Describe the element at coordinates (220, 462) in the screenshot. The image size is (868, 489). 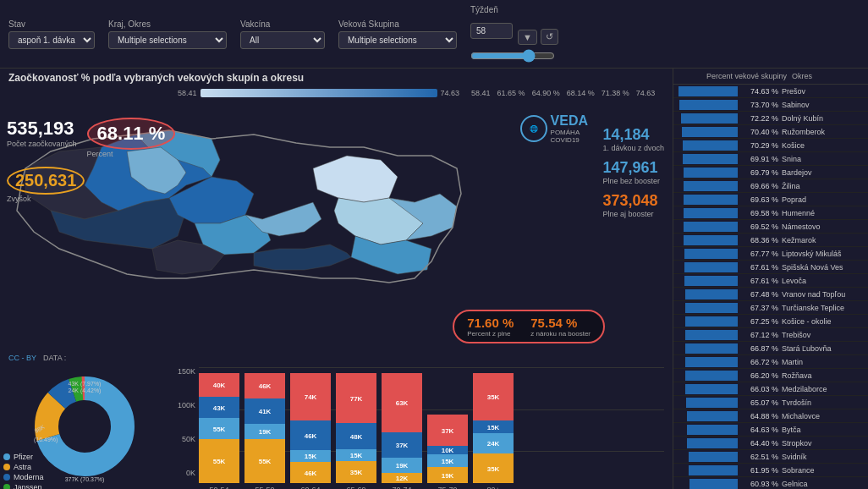
I see `lbl-50-54-a: 55K` at that location.